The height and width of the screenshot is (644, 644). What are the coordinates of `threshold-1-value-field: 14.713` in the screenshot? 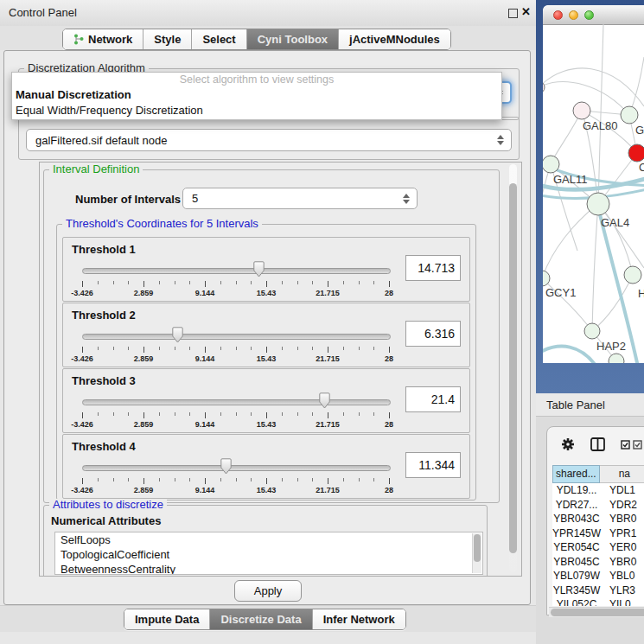 It's located at (433, 268).